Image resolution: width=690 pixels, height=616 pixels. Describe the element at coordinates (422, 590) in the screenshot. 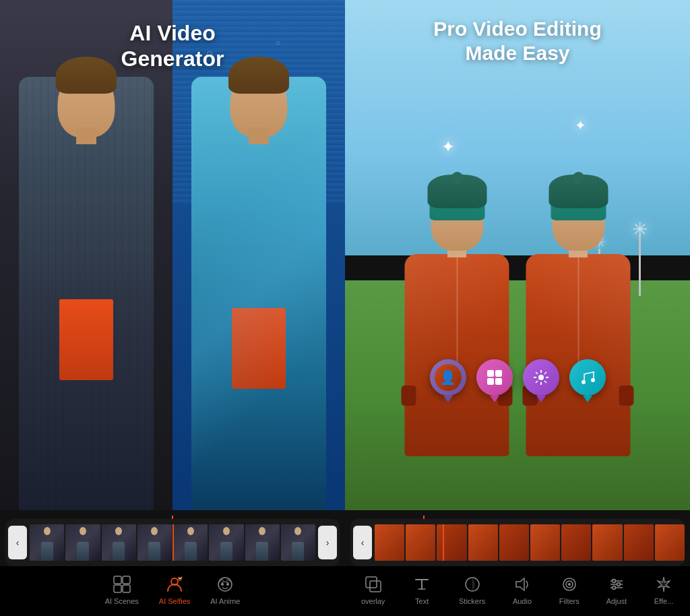

I see `text-tool: Text` at that location.